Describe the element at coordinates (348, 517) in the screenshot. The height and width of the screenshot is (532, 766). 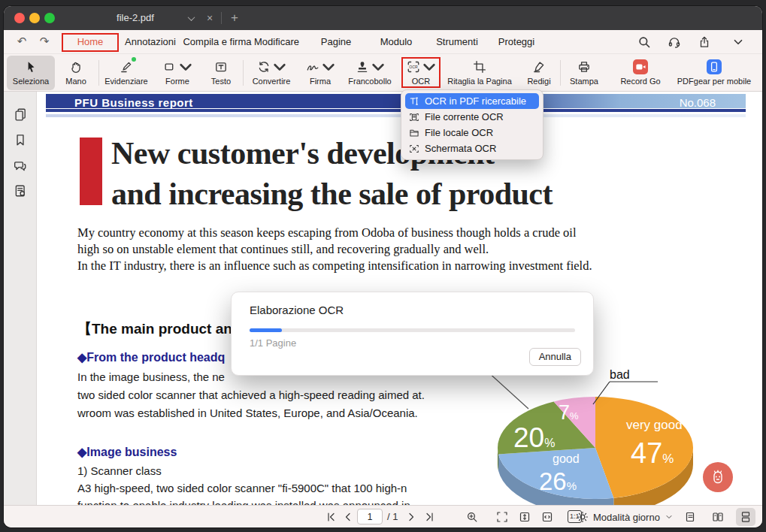
I see `previous-page-icon` at that location.